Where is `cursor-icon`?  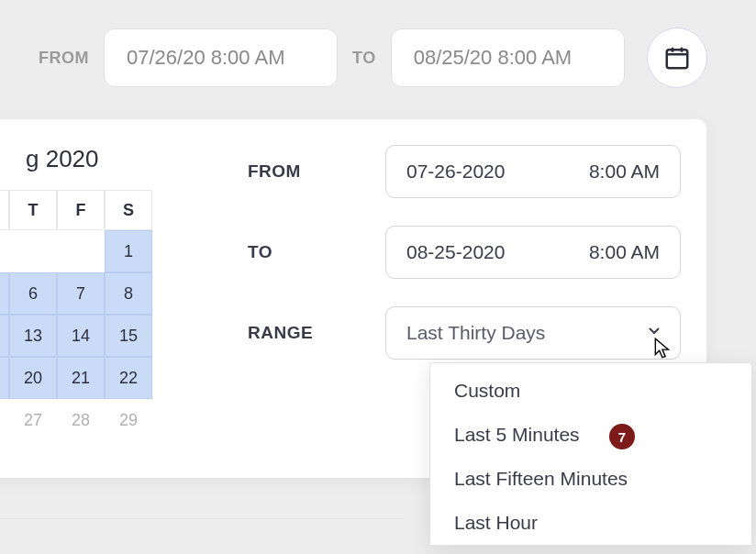
cursor-icon is located at coordinates (663, 350).